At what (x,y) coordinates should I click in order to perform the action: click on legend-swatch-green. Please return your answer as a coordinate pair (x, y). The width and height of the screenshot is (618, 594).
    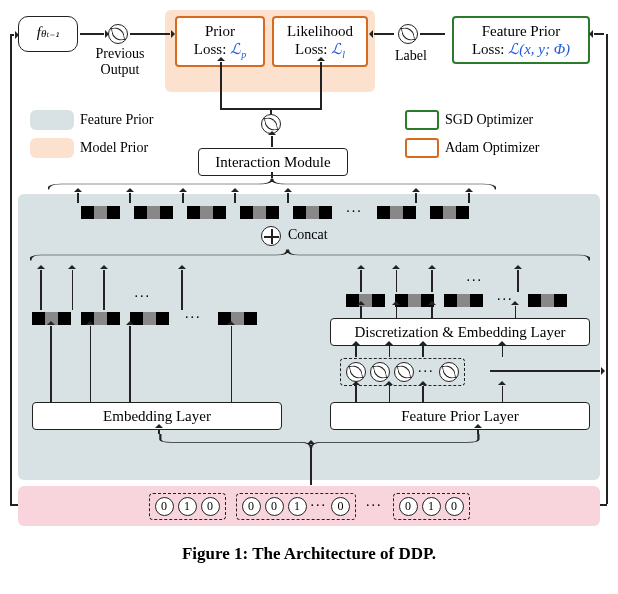
    Looking at the image, I should click on (422, 120).